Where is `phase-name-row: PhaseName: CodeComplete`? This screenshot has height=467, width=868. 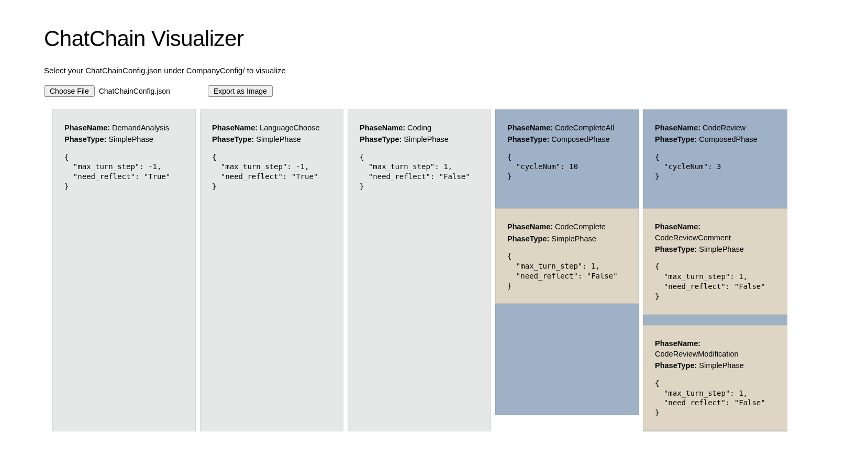 phase-name-row: PhaseName: CodeComplete is located at coordinates (567, 227).